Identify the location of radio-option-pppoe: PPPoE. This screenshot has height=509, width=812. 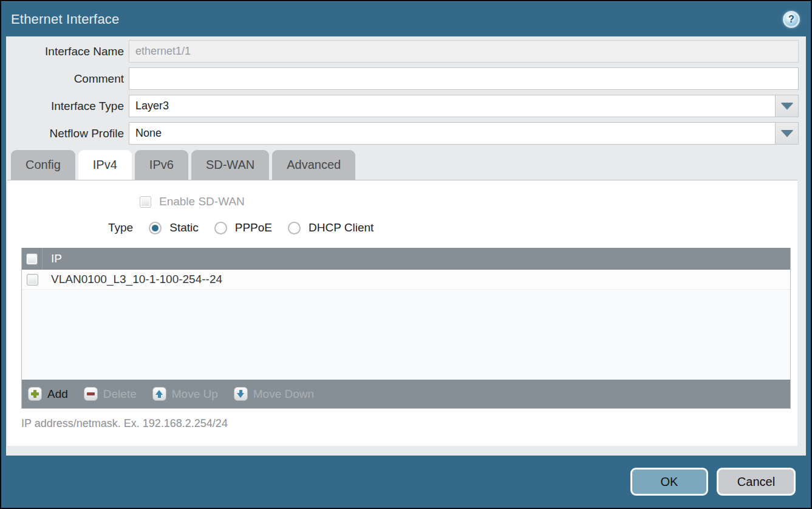
(243, 228).